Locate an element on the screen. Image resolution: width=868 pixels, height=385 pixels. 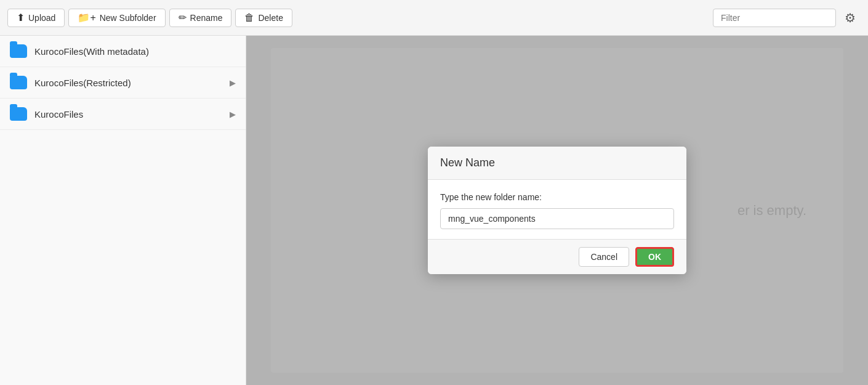
rename-dialog: New Name Type the new folder name: Cance… is located at coordinates (557, 211).